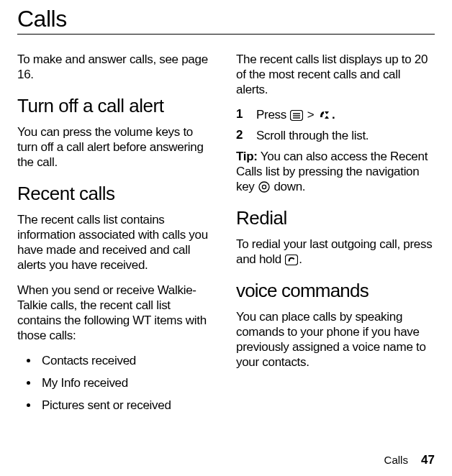 This screenshot has width=452, height=476. I want to click on footer-section: Calls, so click(396, 460).